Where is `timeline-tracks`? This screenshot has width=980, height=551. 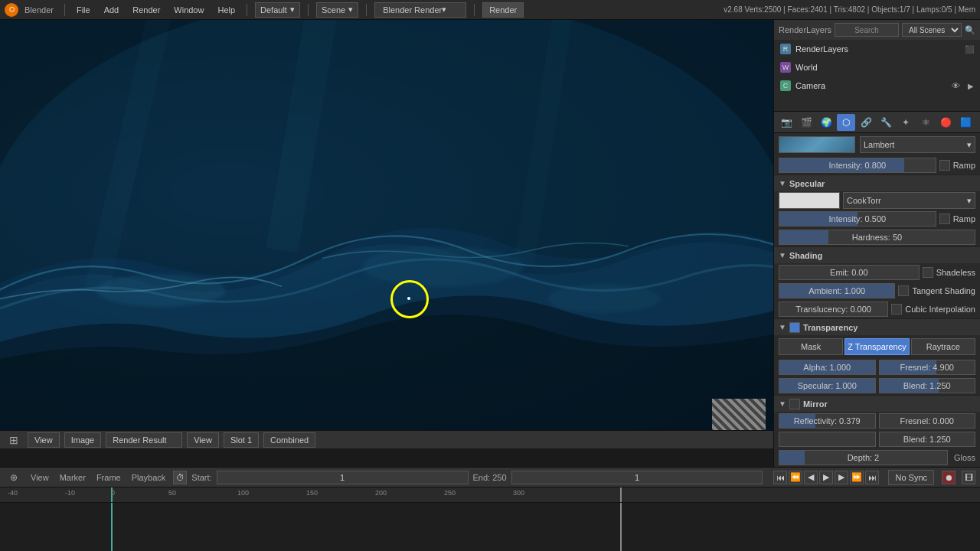 timeline-tracks is located at coordinates (490, 527).